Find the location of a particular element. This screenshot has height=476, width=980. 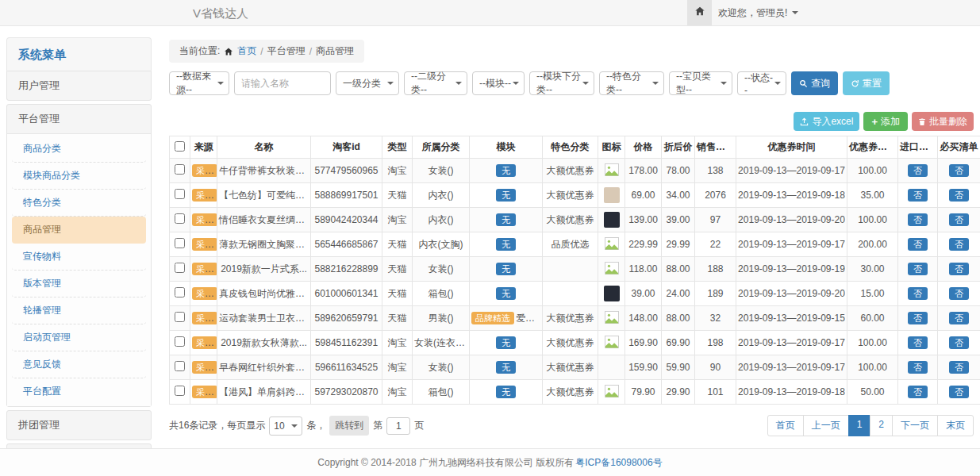

filter-select-category1: 一级分类 is located at coordinates (367, 83).